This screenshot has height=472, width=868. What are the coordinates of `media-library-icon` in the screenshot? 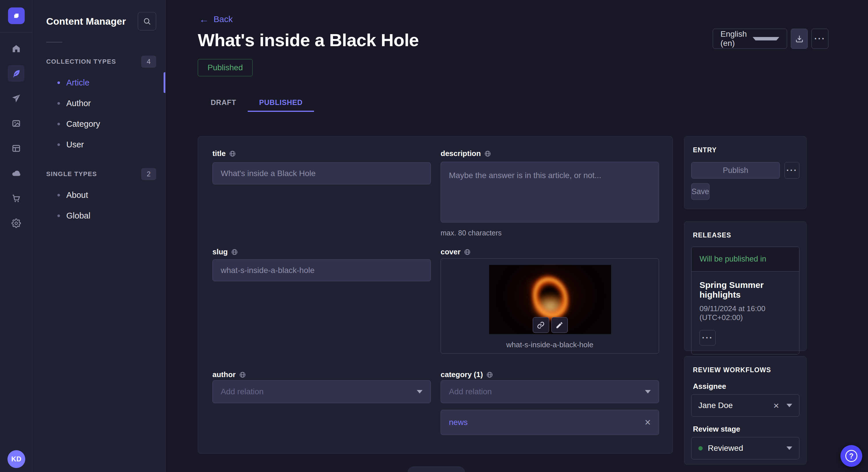 It's located at (16, 123).